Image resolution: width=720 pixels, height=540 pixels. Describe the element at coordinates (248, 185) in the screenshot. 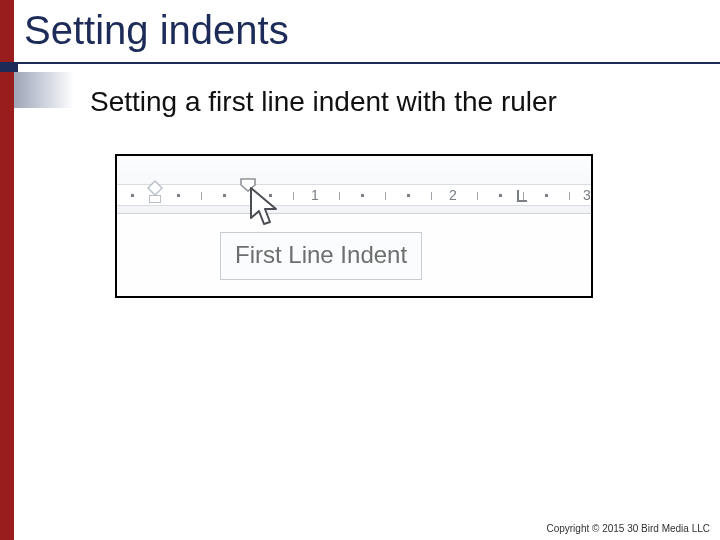

I see `first-line-indent-marker-icon` at that location.